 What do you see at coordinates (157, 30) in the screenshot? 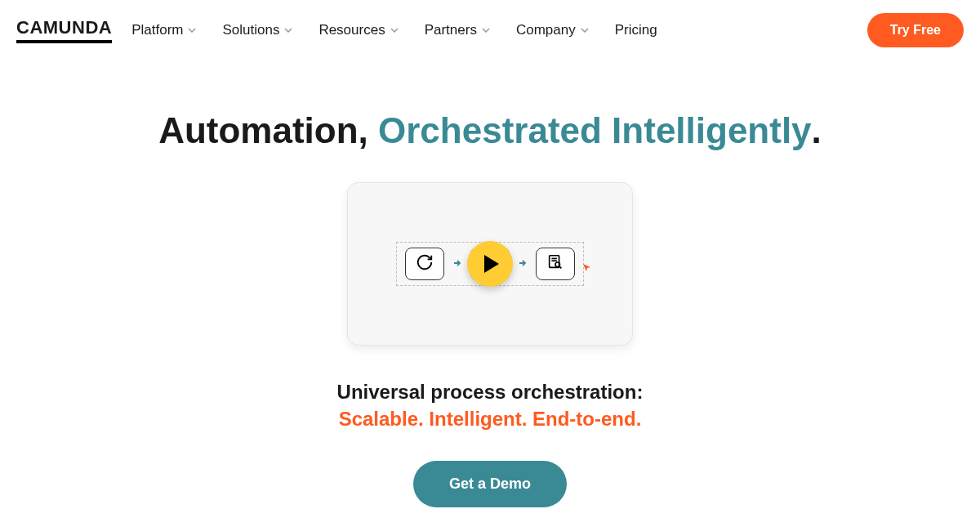
I see `nav-label: Platform` at bounding box center [157, 30].